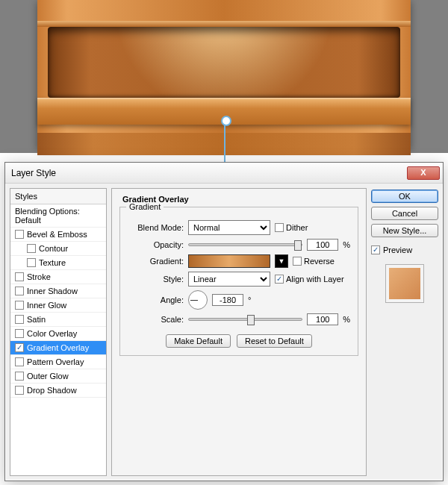 This screenshot has width=448, height=485. I want to click on style-row-grad: ✓Gradient Overlay, so click(58, 348).